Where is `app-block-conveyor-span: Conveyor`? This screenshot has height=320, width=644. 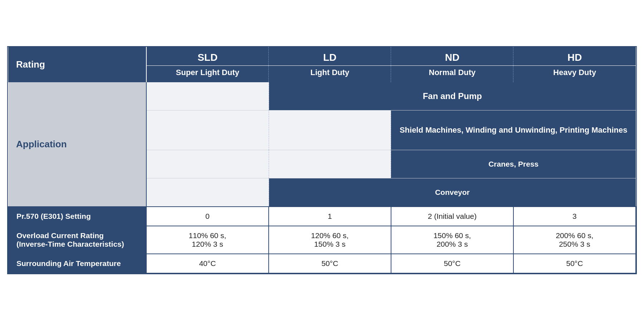 app-block-conveyor-span: Conveyor is located at coordinates (452, 192).